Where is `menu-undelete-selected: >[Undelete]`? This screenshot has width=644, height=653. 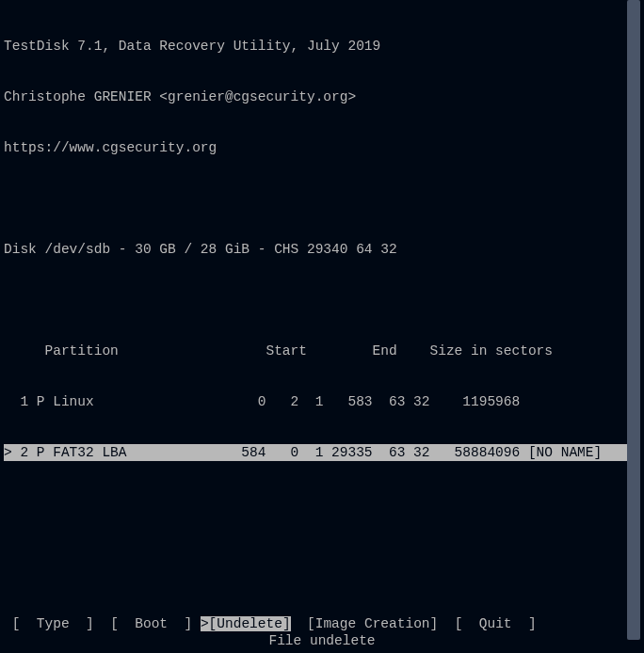 menu-undelete-selected: >[Undelete] is located at coordinates (246, 624).